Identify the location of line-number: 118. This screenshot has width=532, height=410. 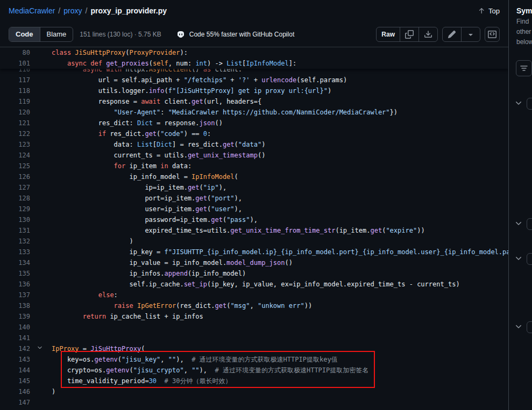
(15, 91).